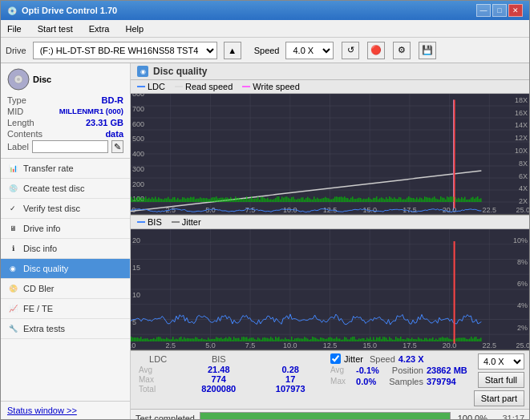  Describe the element at coordinates (66, 248) in the screenshot. I see `sidebar-item-disc-info: ℹDisc info` at that location.